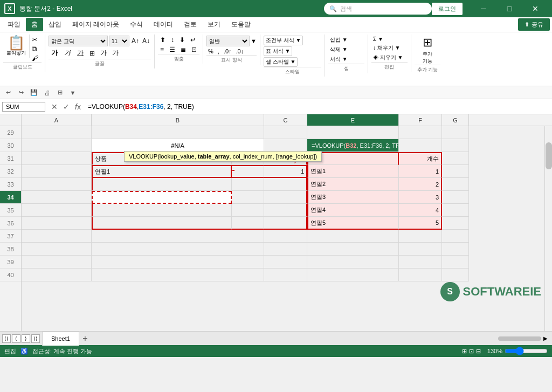  Describe the element at coordinates (420, 146) in the screenshot. I see `cell-f30` at that location.